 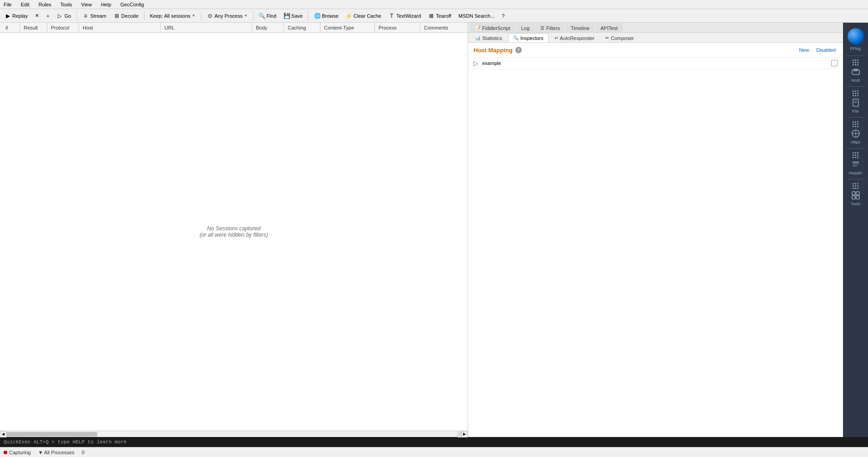 I want to click on https-icon, so click(x=856, y=134).